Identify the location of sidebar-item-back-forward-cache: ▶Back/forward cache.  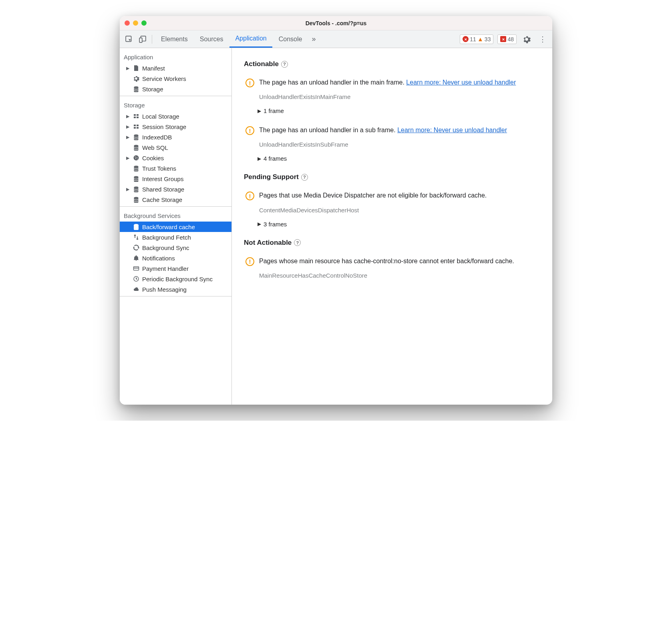
(175, 227).